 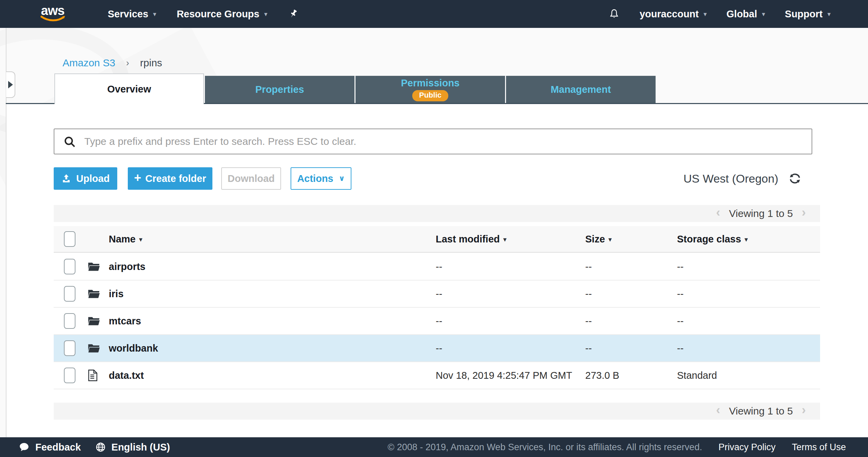 What do you see at coordinates (141, 447) in the screenshot?
I see `language-label: English (US)` at bounding box center [141, 447].